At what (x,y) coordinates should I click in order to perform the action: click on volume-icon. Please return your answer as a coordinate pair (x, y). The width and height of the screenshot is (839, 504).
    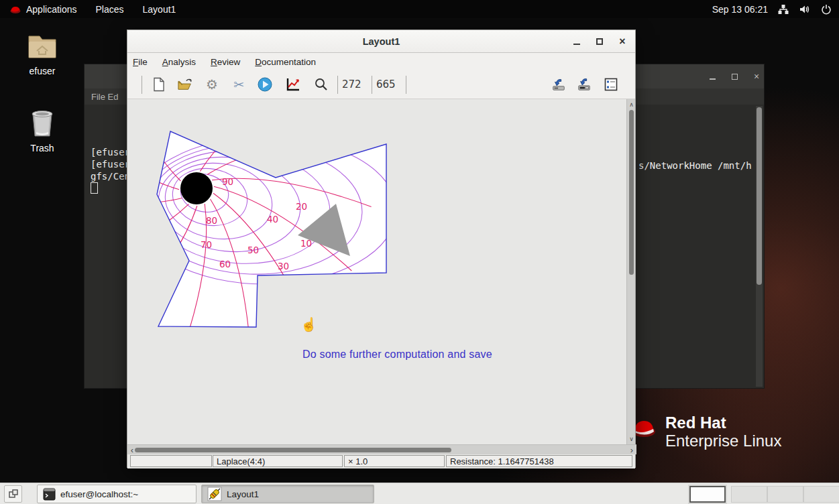
    Looking at the image, I should click on (805, 9).